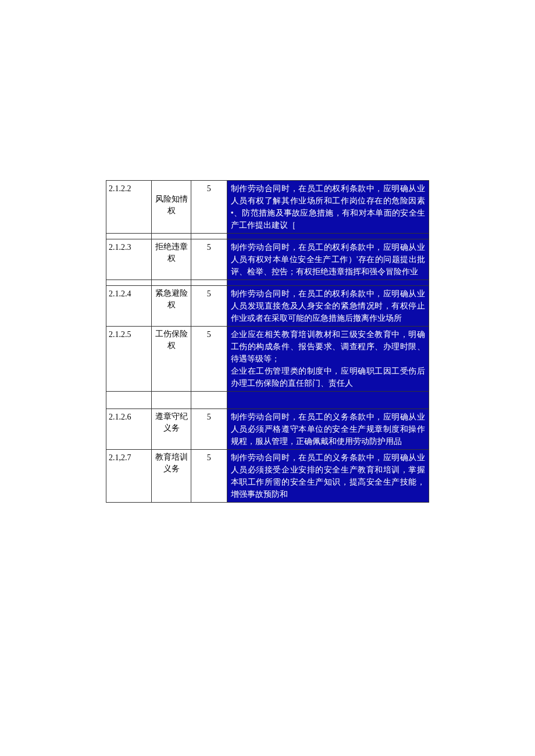 This screenshot has width=535, height=756. I want to click on description-cell: 制作劳动合同时，在员工的权利条款中，应明确从业人员发现直接危及人身安全的紧急情况…, so click(328, 306).